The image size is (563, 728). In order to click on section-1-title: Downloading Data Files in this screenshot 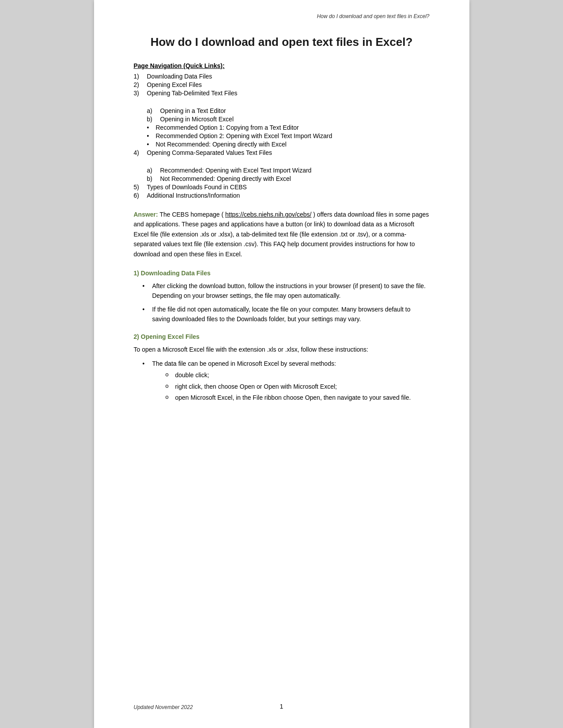, I will do `click(176, 273)`.